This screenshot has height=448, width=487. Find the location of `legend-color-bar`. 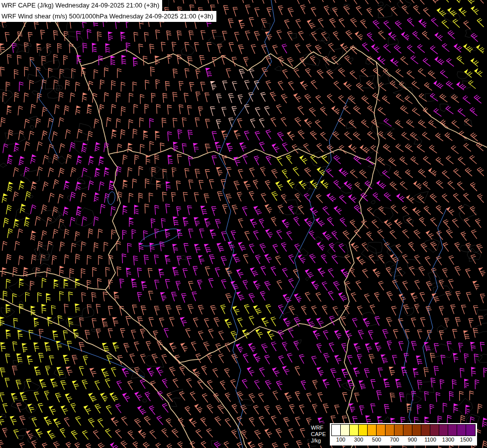

legend-color-bar is located at coordinates (403, 430).